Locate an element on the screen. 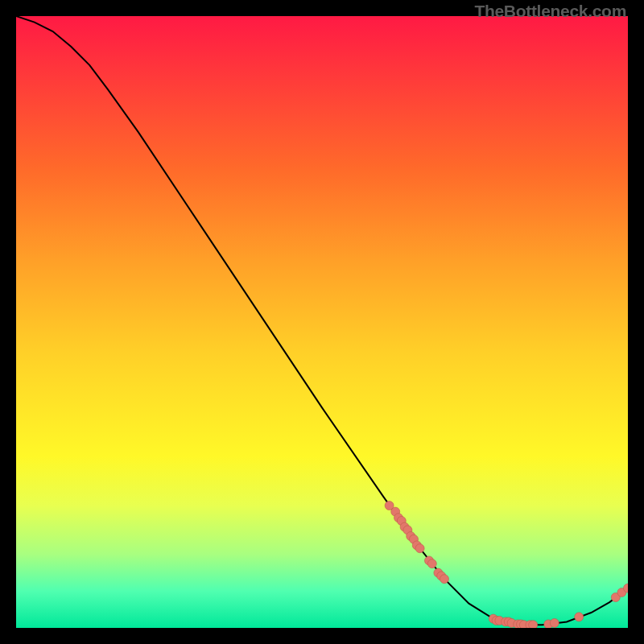 Image resolution: width=644 pixels, height=644 pixels. watermark-text: TheBottleneck.com is located at coordinates (551, 11).